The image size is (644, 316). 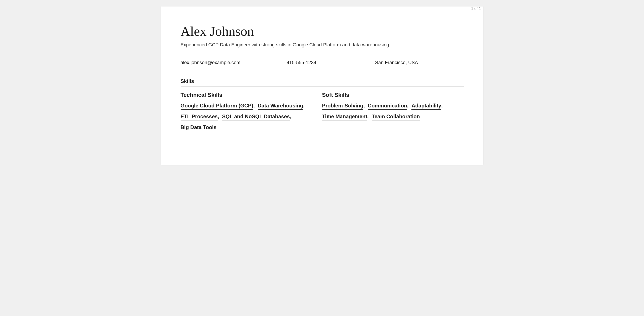 What do you see at coordinates (218, 106) in the screenshot?
I see `skill-item-gcp: Google Cloud Platform (GCP),` at bounding box center [218, 106].